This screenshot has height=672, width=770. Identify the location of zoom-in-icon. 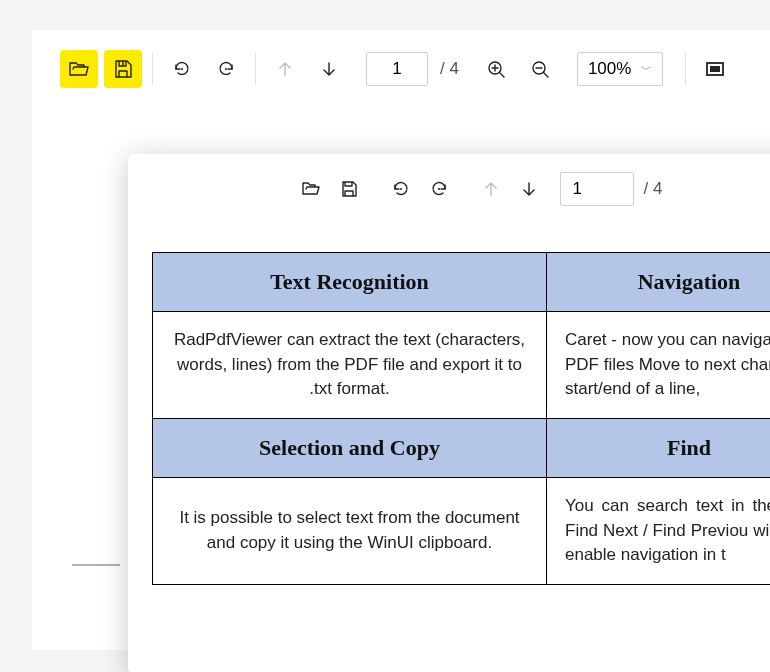
(496, 69).